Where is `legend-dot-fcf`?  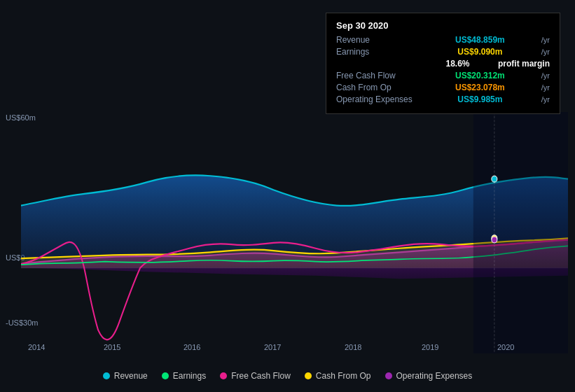 legend-dot-fcf is located at coordinates (223, 376).